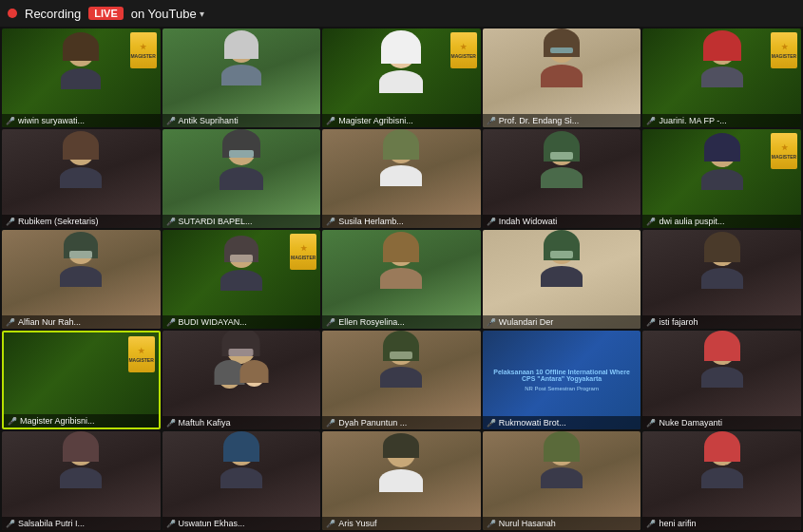  Describe the element at coordinates (401, 78) in the screenshot. I see `participant-cell-3: ★MAGISTER 🎤 Magister Agribisni...` at that location.